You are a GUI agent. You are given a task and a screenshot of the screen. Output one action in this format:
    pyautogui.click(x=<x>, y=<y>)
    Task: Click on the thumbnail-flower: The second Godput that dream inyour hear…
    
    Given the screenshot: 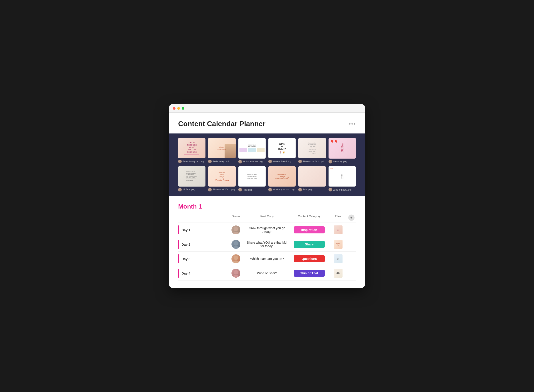 What is the action you would take?
    pyautogui.click(x=312, y=148)
    